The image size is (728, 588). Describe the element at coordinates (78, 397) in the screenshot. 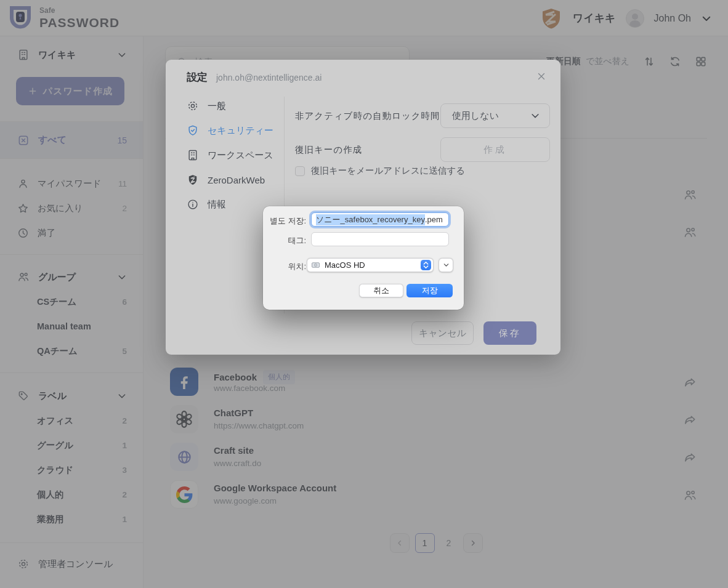

I see `section-label: ラベル` at that location.